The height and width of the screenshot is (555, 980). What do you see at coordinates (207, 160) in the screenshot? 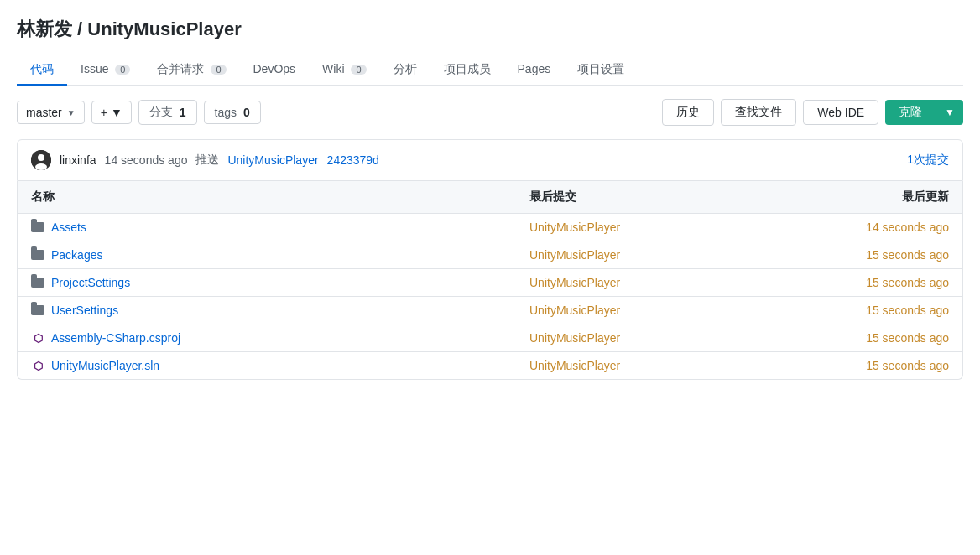
I see `commit-pushed-text: 推送` at bounding box center [207, 160].